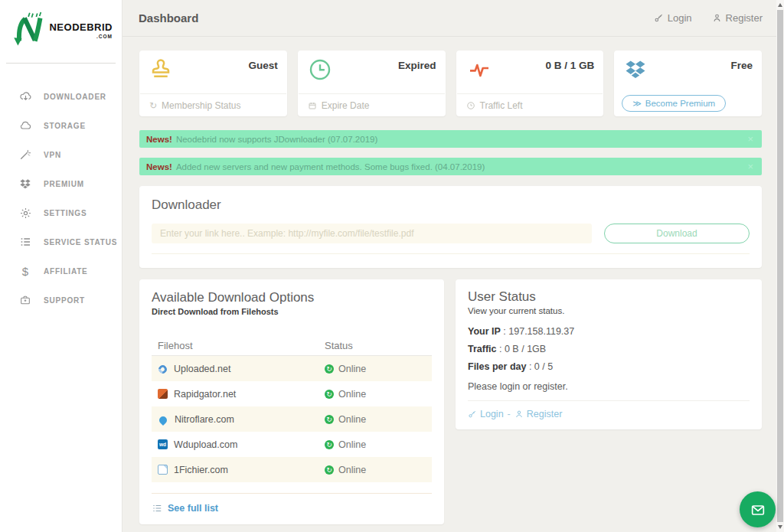  Describe the element at coordinates (545, 414) in the screenshot. I see `register-link-small-label: Register` at that location.